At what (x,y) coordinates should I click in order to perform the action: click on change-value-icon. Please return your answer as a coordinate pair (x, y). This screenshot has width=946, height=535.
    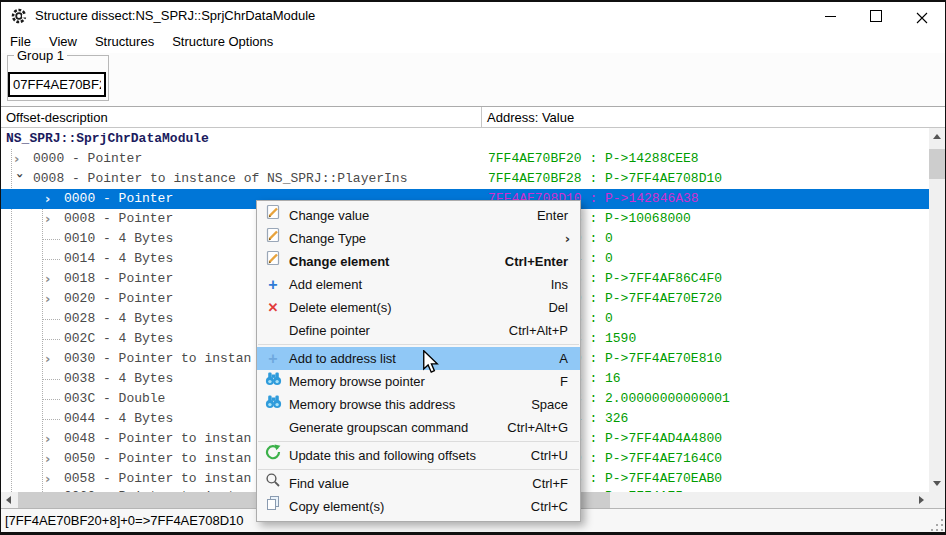
    Looking at the image, I should click on (273, 216).